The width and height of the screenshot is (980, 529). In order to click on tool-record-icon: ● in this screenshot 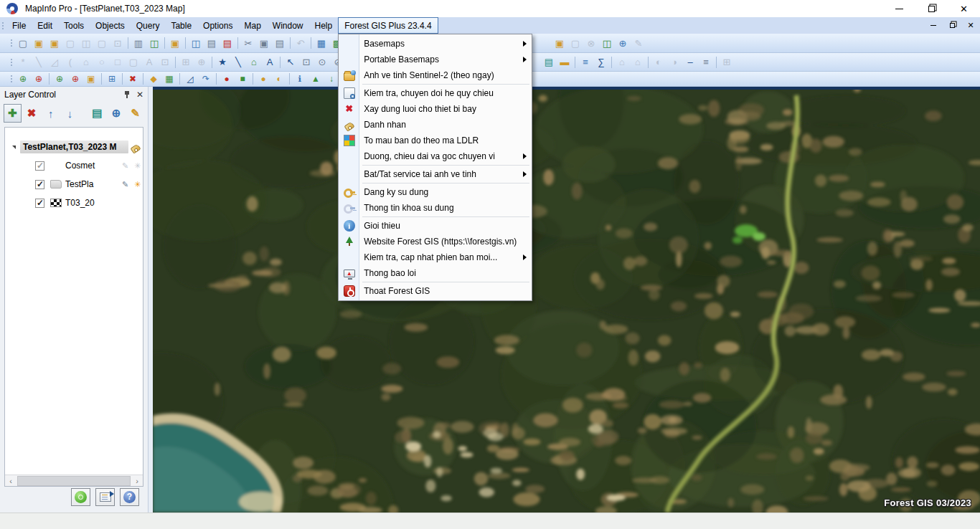, I will do `click(227, 79)`.